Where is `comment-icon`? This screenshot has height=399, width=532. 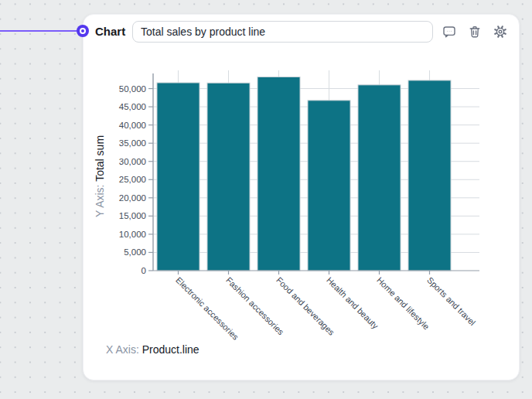
comment-icon is located at coordinates (449, 32).